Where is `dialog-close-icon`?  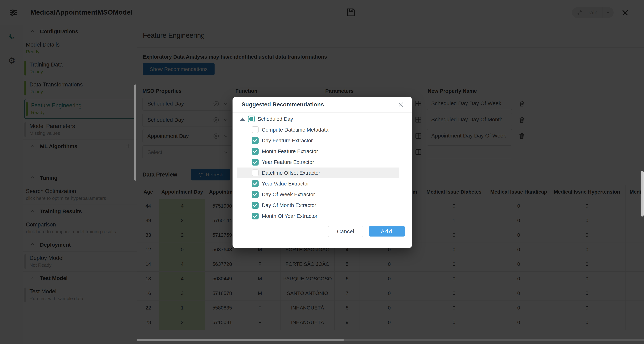 dialog-close-icon is located at coordinates (401, 104).